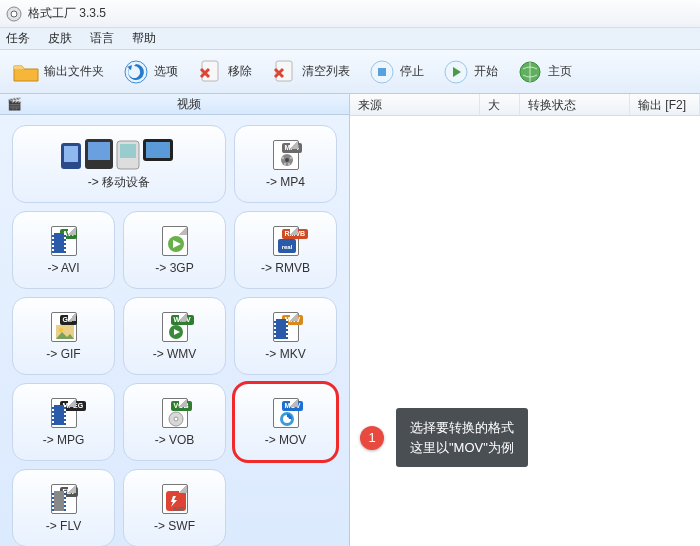 The height and width of the screenshot is (546, 700). I want to click on col-size: 大小, so click(500, 104).